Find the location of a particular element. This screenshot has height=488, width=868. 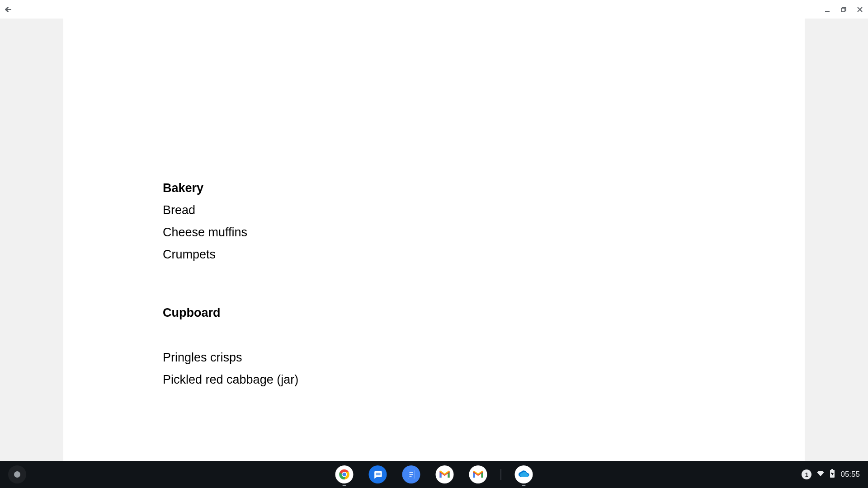

taskbar-apps is located at coordinates (434, 474).